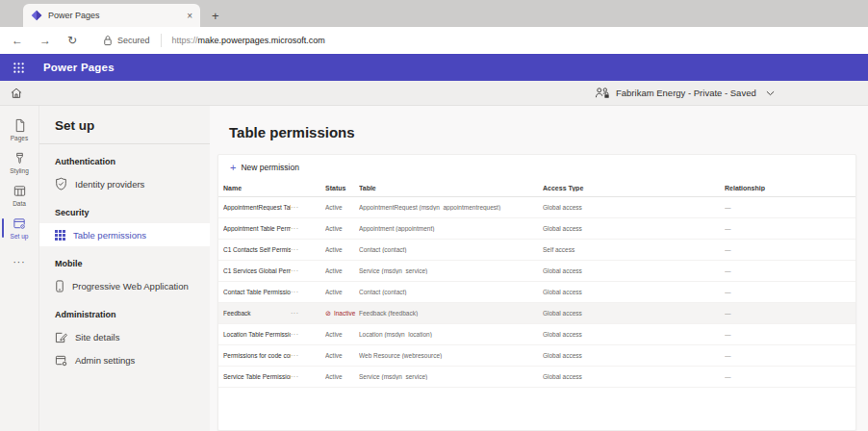  What do you see at coordinates (74, 15) in the screenshot?
I see `tab-title: Power Pages` at bounding box center [74, 15].